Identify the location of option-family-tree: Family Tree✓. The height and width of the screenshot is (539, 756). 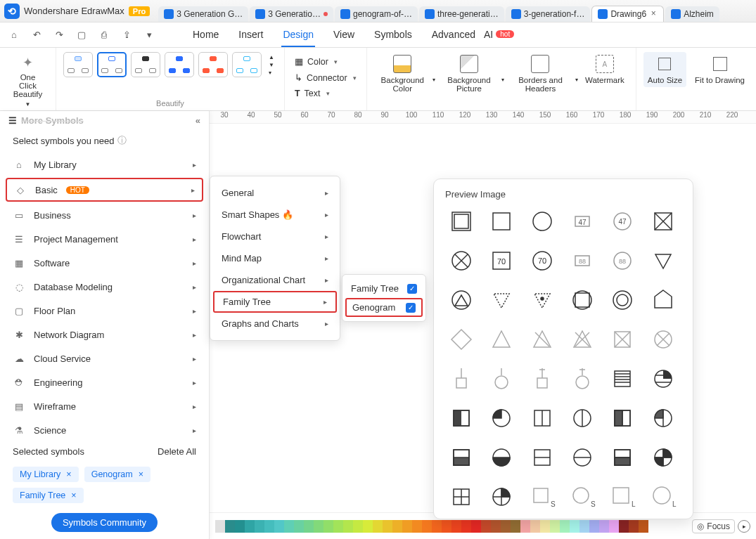
(384, 288).